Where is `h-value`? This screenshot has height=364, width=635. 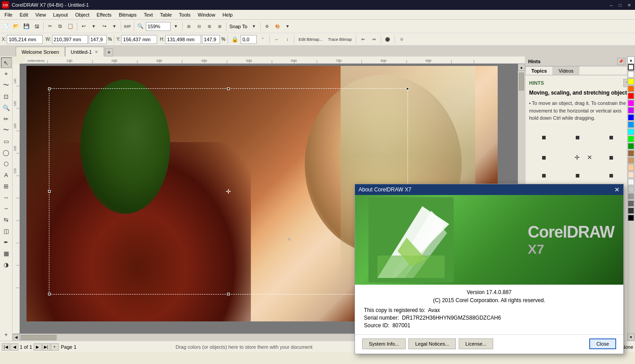
h-value is located at coordinates (183, 39).